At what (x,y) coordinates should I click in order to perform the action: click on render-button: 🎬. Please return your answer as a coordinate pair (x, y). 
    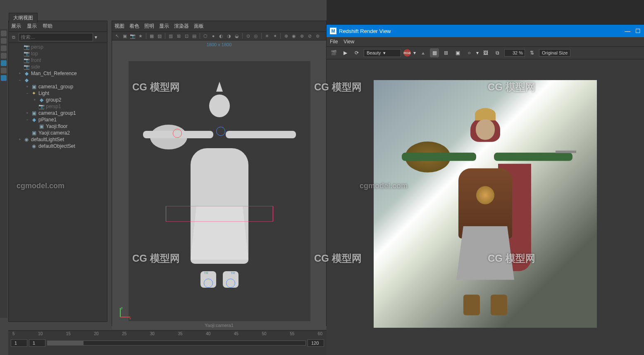
    Looking at the image, I should click on (334, 53).